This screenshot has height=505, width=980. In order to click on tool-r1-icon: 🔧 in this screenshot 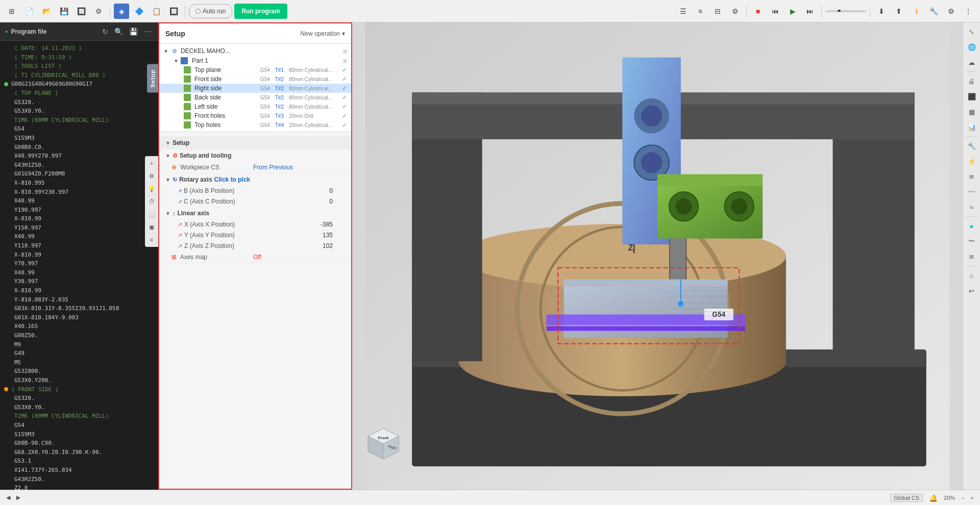, I will do `click(972, 146)`.